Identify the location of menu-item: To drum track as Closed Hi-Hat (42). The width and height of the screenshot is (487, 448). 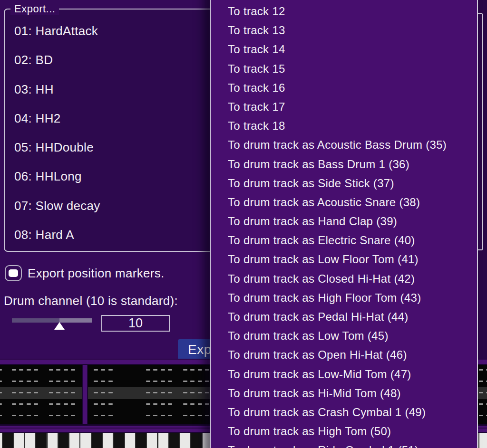
(344, 279).